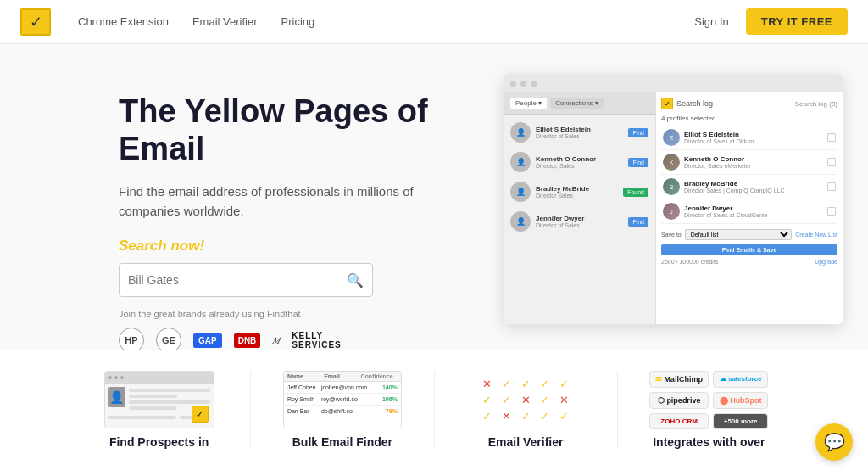 Image resolution: width=868 pixels, height=476 pixels. What do you see at coordinates (754, 216) in the screenshot?
I see `ext-person-role-4: Director of Sales at CloudGenie` at bounding box center [754, 216].